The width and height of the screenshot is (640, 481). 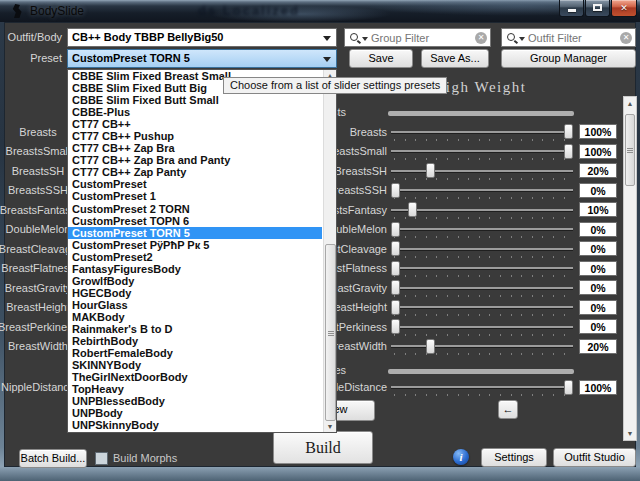 I want to click on preset-list-item: CustomPreset TOPN 6, so click(x=195, y=221).